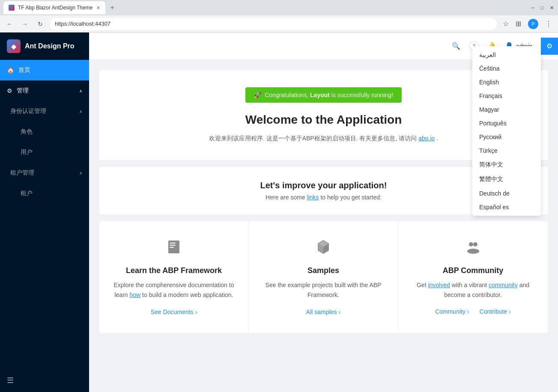  What do you see at coordinates (196, 312) in the screenshot?
I see `see-documents-arrow: ›` at bounding box center [196, 312].